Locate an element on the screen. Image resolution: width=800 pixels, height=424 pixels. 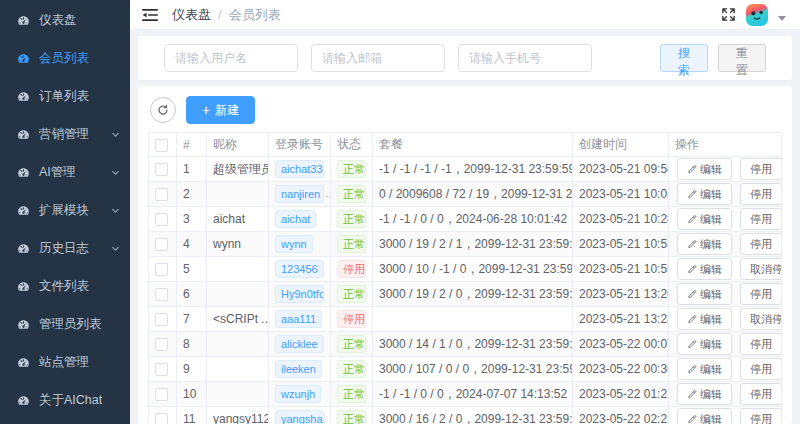
plus-icon: + is located at coordinates (206, 110).